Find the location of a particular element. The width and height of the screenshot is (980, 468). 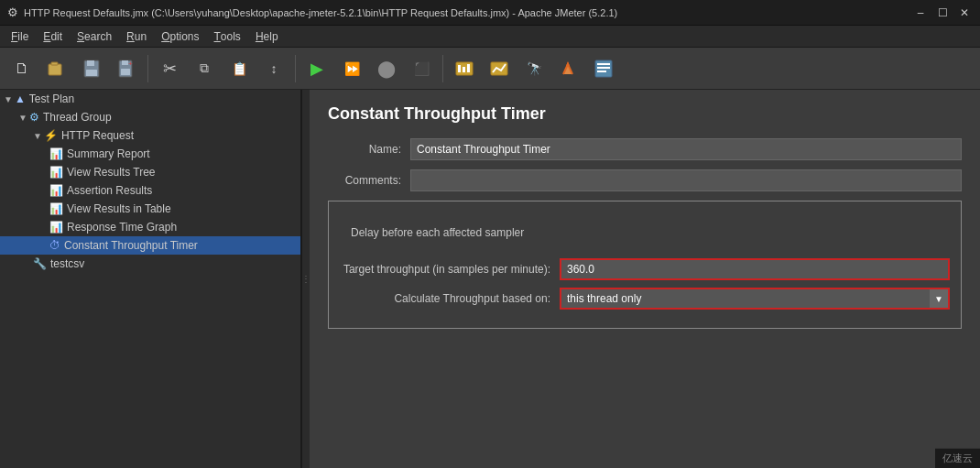

resize-handle: ⋮ is located at coordinates (306, 278).